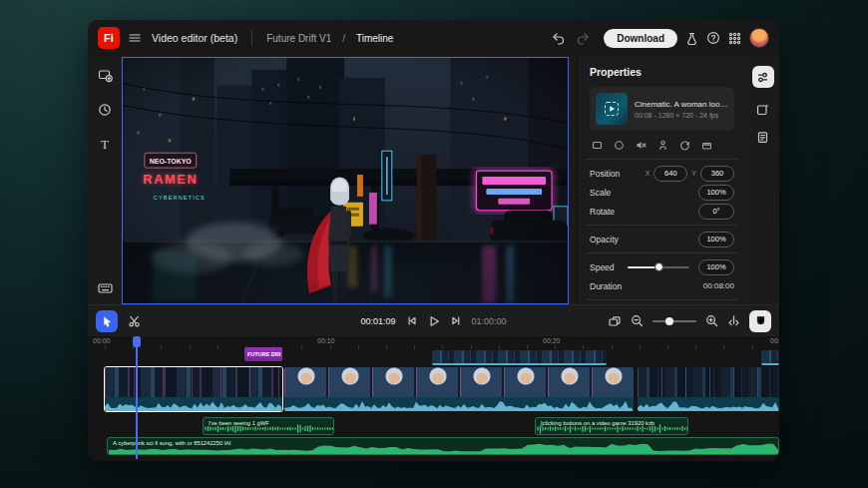  I want to click on duration-label: Duration, so click(647, 286).